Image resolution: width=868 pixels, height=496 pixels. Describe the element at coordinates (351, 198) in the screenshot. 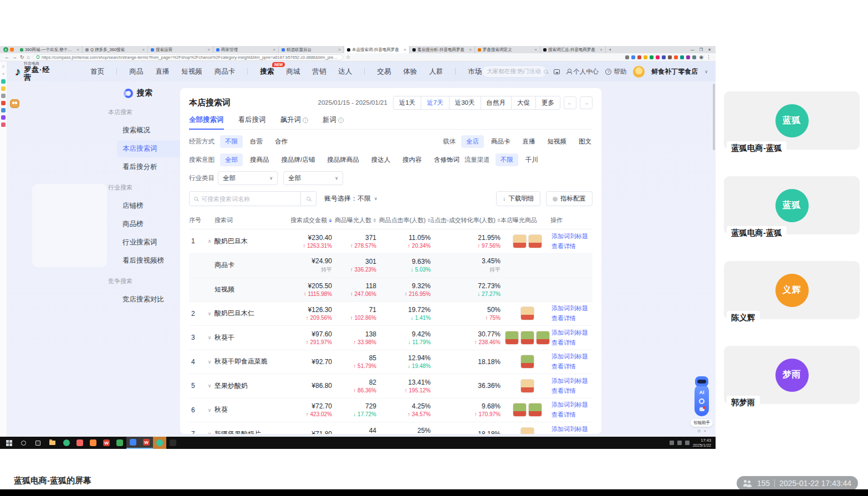

I see `account-select: 账号选择：不限 ∨` at that location.